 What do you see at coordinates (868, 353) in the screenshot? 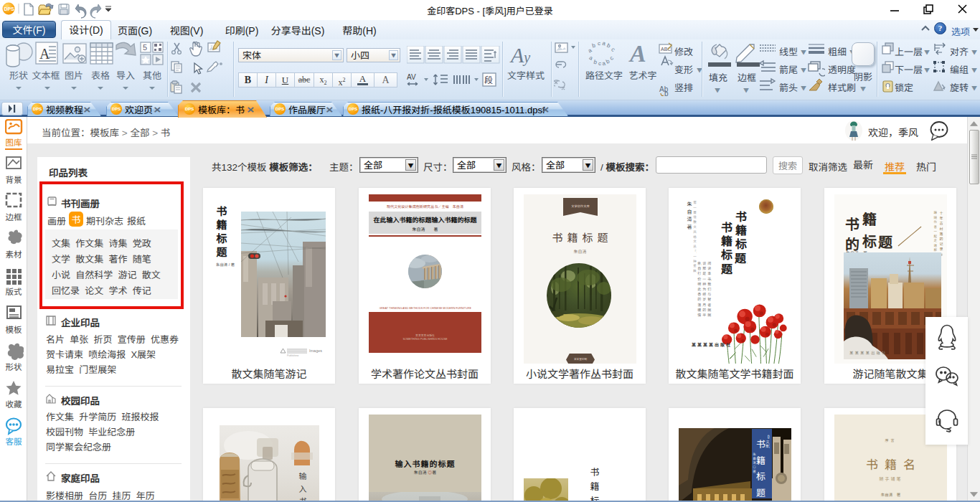
I see `svg-text: 某某某某出版社` at bounding box center [868, 353].